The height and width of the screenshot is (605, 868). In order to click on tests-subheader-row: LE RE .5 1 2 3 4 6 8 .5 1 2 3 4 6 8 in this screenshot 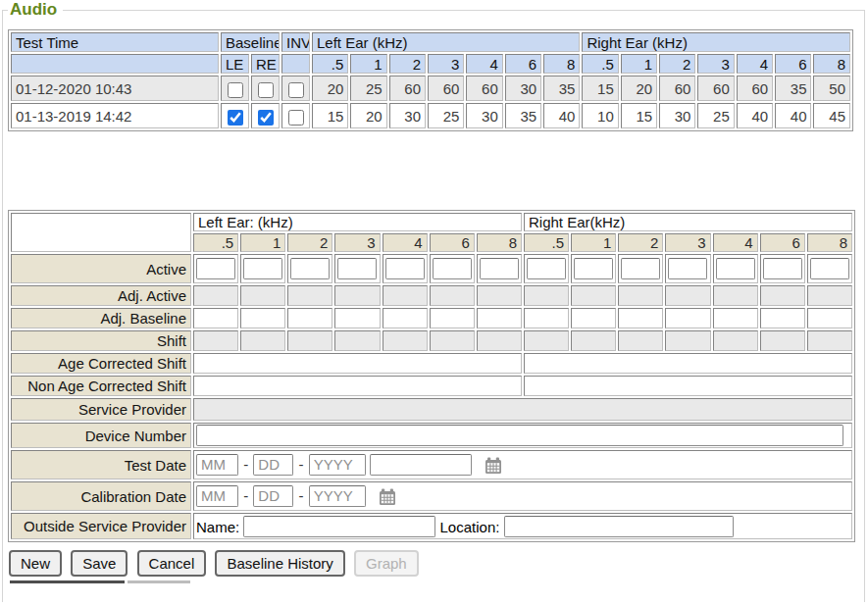, I will do `click(431, 64)`.